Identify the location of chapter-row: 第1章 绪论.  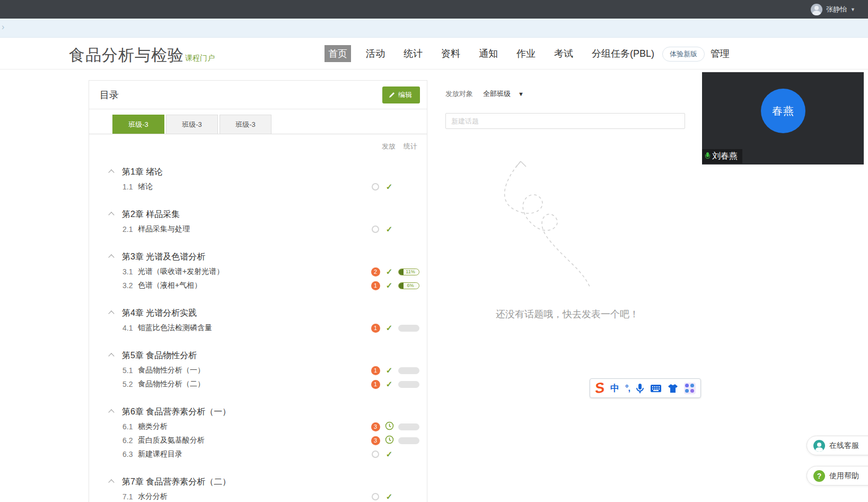
(258, 172).